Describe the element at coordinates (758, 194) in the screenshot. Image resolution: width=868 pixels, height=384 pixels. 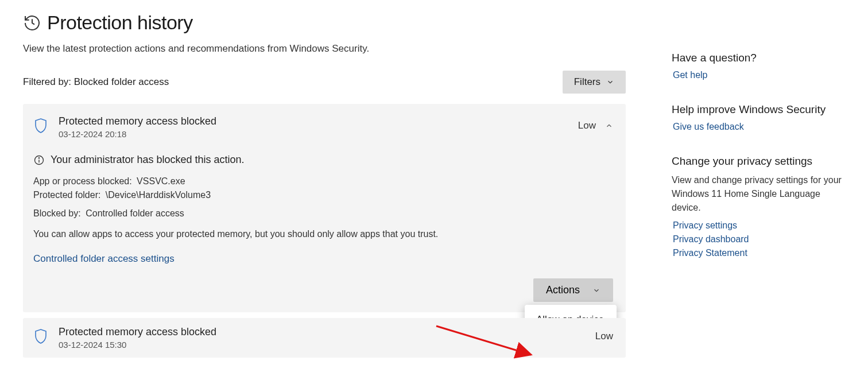
I see `privacy-text: View and change privacy settings for you…` at that location.